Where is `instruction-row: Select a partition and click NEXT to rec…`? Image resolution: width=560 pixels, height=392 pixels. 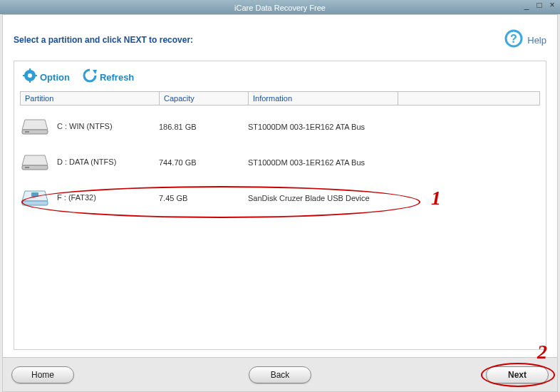 instruction-row: Select a partition and click NEXT to rec… is located at coordinates (280, 41).